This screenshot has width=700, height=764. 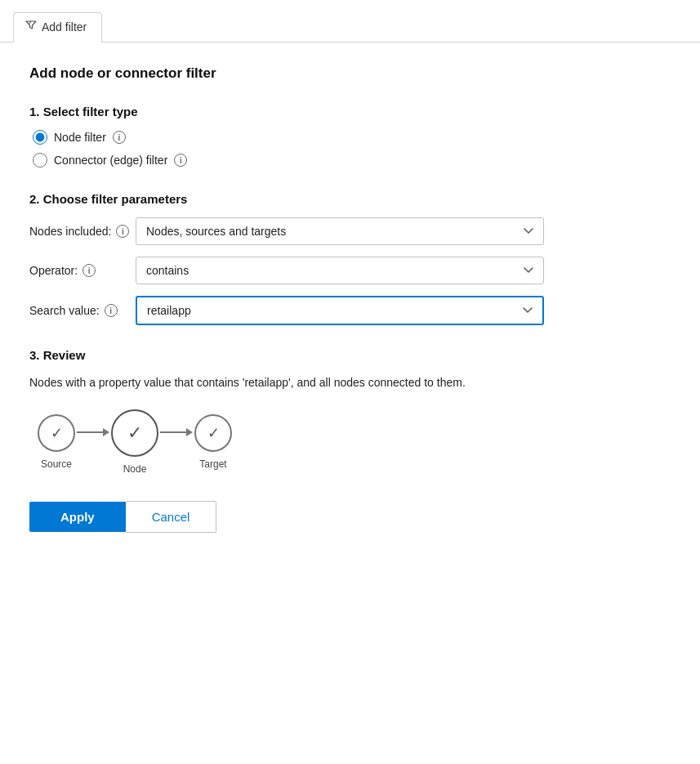 What do you see at coordinates (350, 21) in the screenshot?
I see `tab-bar: Add filter` at bounding box center [350, 21].